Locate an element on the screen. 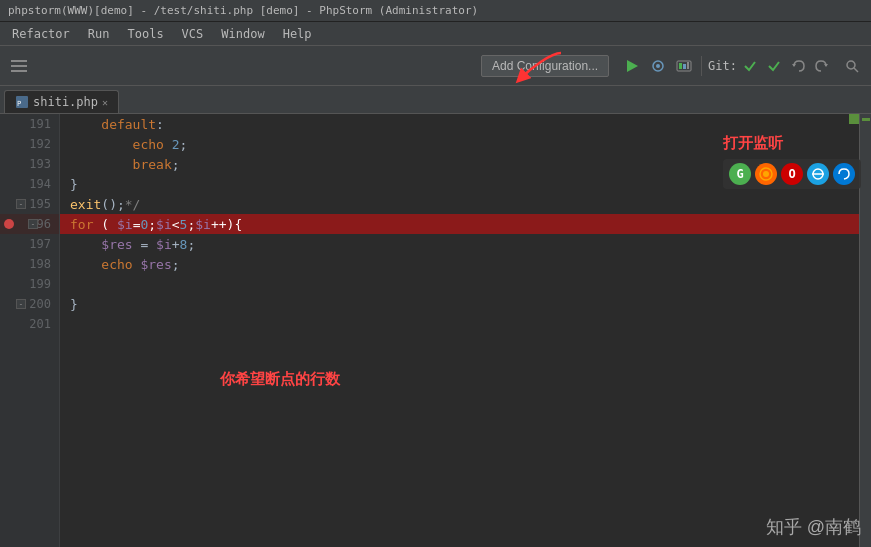  line-number-194: 194 is located at coordinates (30, 184).